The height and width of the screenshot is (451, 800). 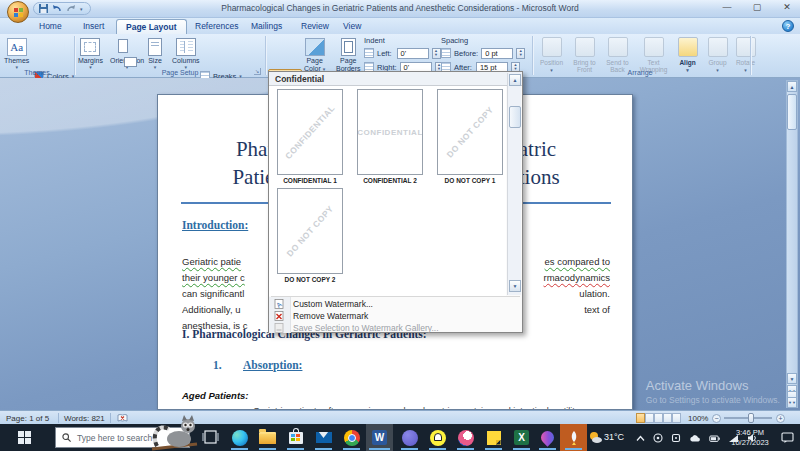 I want to click on watermark-option-confidential-2: CONFIDENTIAL, so click(x=390, y=132).